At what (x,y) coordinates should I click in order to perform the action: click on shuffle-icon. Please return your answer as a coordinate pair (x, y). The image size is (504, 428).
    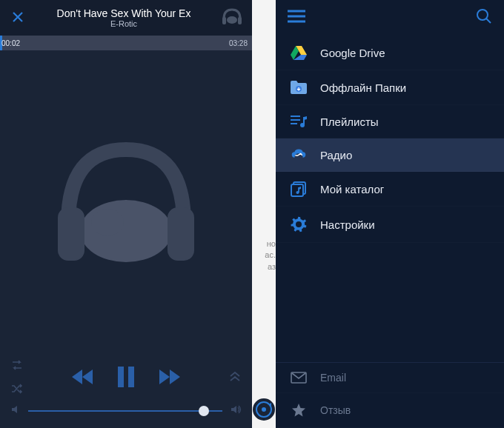
    Looking at the image, I should click on (17, 390).